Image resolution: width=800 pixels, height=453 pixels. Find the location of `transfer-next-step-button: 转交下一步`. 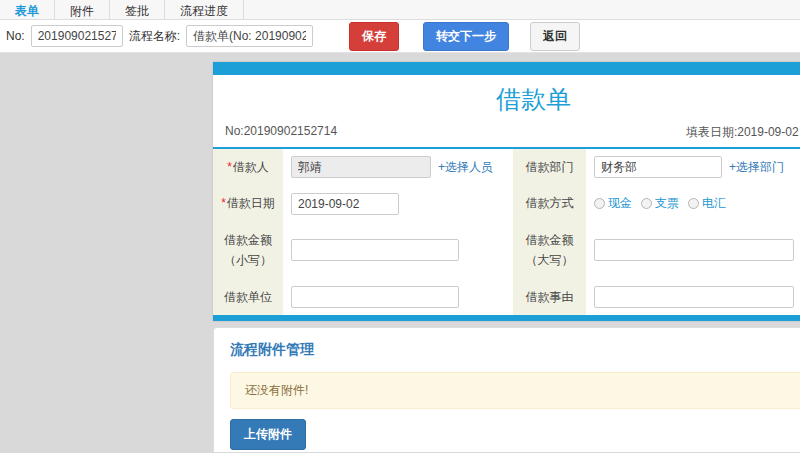

transfer-next-step-button: 转交下一步 is located at coordinates (466, 36).